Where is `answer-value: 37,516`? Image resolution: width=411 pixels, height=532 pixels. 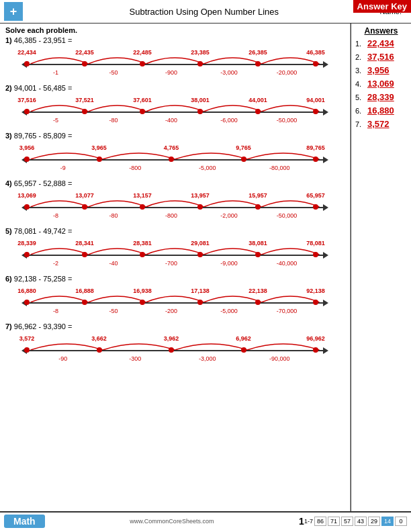
answer-value: 37,516 is located at coordinates (381, 56).